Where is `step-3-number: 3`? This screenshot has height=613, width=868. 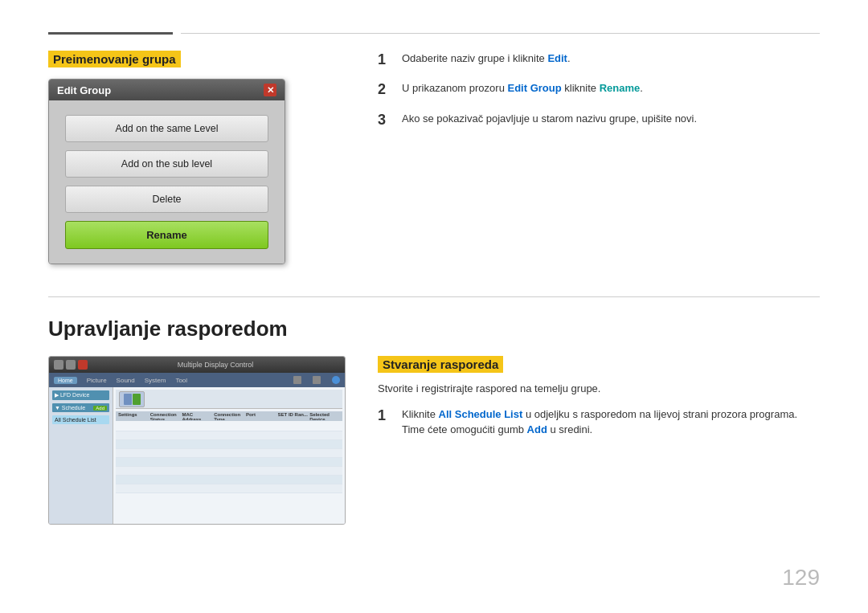 step-3-number: 3 is located at coordinates (385, 121).